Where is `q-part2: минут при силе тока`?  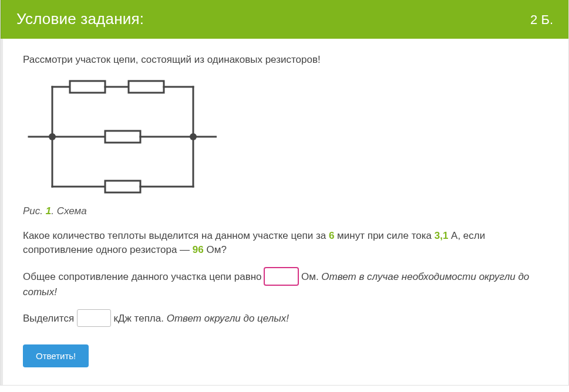 q-part2: минут при силе тока is located at coordinates (384, 236).